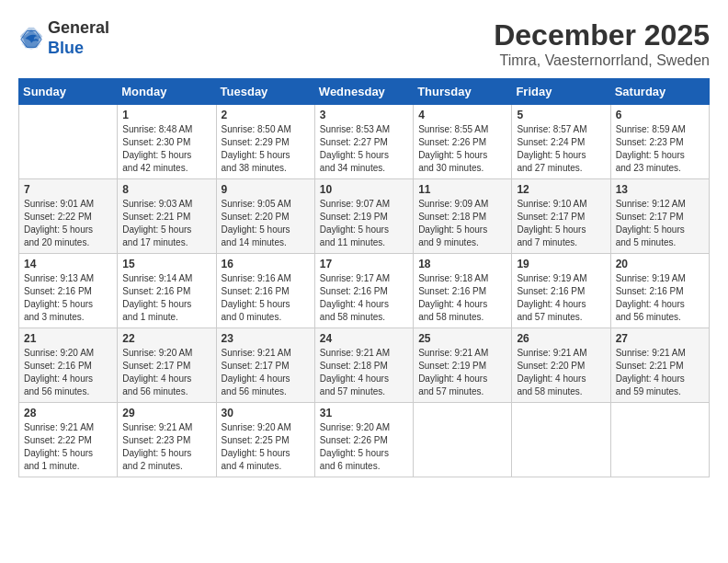 This screenshot has height=563, width=728. What do you see at coordinates (68, 264) in the screenshot?
I see `day-number: 14` at bounding box center [68, 264].